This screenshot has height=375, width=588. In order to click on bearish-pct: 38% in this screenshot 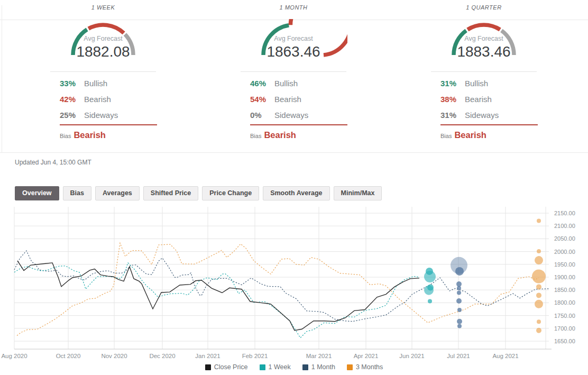, I will do `click(453, 99)`.